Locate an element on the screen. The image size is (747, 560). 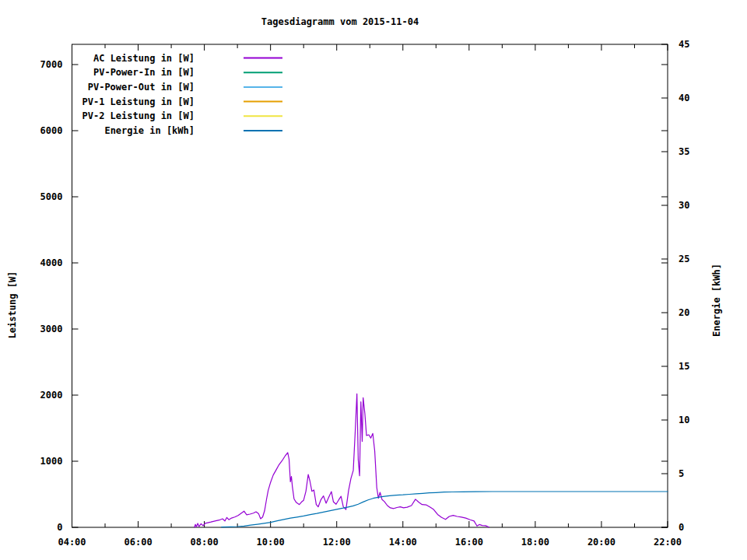
y2-axis-tick-label: 5 is located at coordinates (682, 474).